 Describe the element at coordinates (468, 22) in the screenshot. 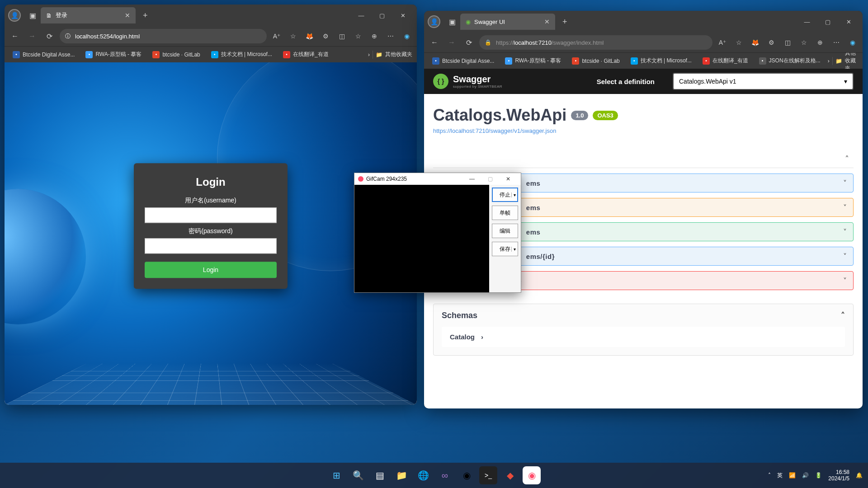

I see `page-icon: ◉` at that location.